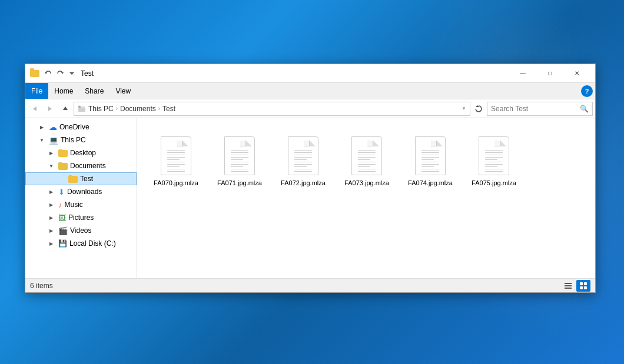 This screenshot has height=364, width=624. Describe the element at coordinates (123, 91) in the screenshot. I see `menu-view: View` at that location.